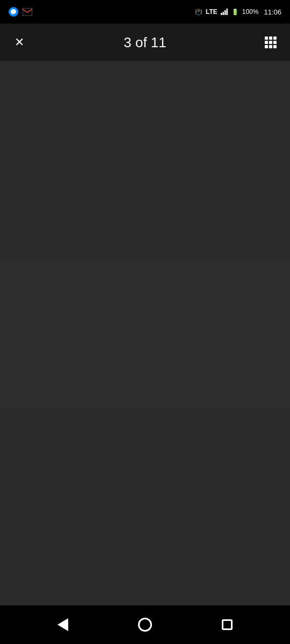 The image size is (290, 644). What do you see at coordinates (145, 625) in the screenshot?
I see `navigation-bar` at bounding box center [145, 625].